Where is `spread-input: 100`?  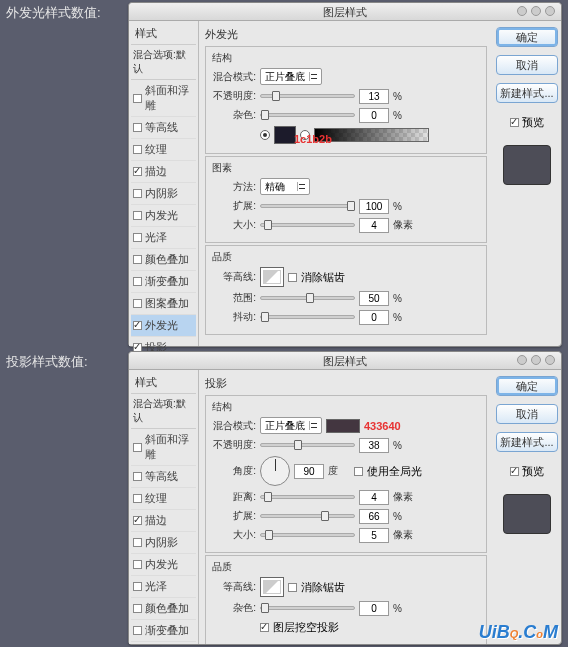
spread-input: 100 is located at coordinates (374, 206).